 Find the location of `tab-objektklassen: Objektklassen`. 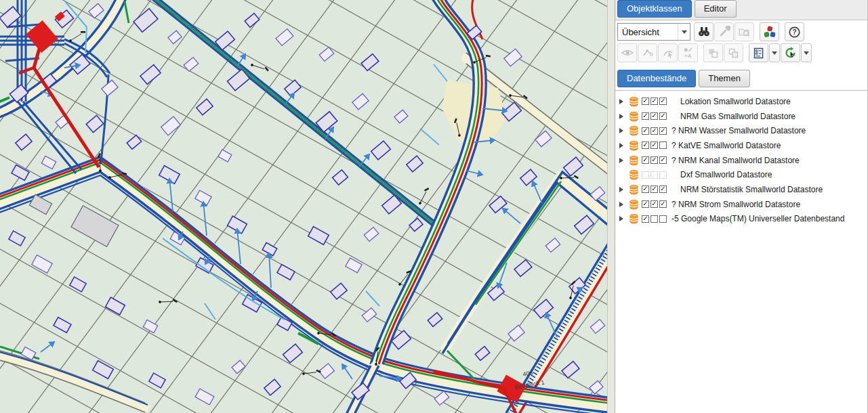

tab-objektklassen: Objektklassen is located at coordinates (655, 9).